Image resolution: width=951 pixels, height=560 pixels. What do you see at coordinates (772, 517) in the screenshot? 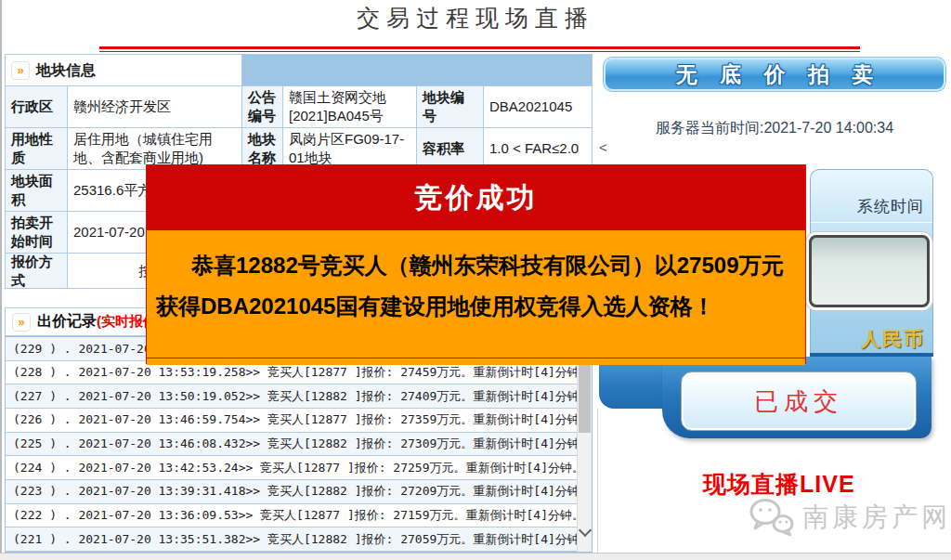
I see `wechat-icon` at bounding box center [772, 517].